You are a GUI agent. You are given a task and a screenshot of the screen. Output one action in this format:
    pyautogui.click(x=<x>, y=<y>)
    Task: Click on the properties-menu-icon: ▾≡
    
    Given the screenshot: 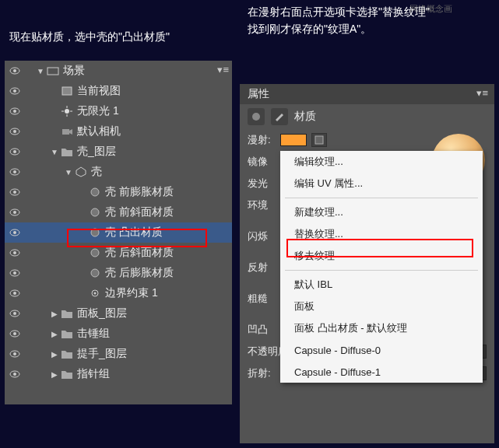 What is the action you would take?
    pyautogui.click(x=483, y=93)
    